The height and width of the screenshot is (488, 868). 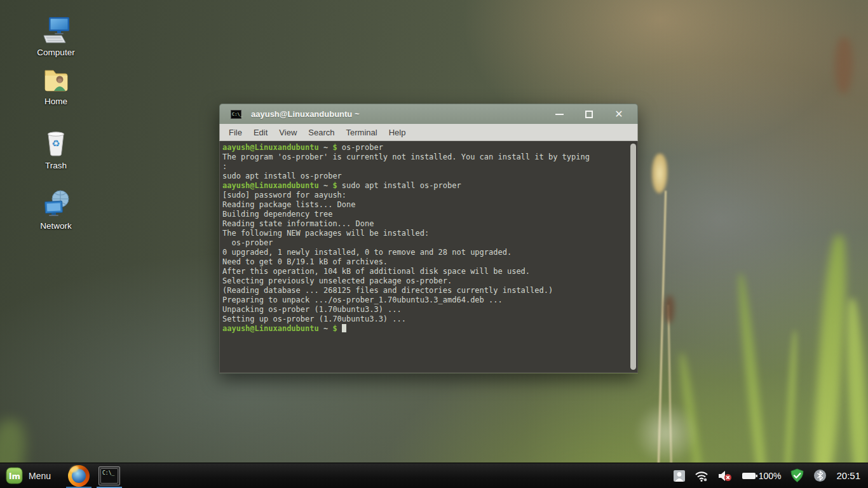 I want to click on minimize-icon, so click(x=559, y=114).